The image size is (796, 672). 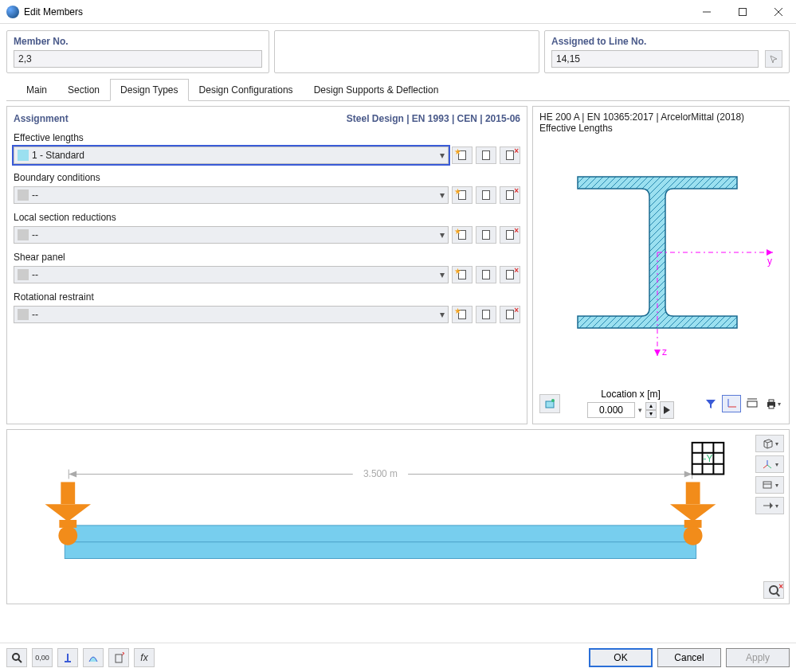 I want to click on reset-button: ×, so click(x=119, y=658).